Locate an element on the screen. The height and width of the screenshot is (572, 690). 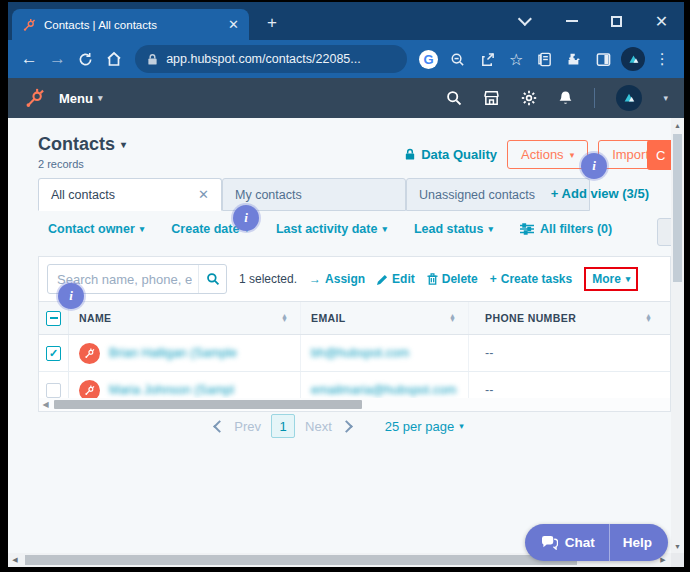
per-page-select: 25 per page ▾ is located at coordinates (424, 426).